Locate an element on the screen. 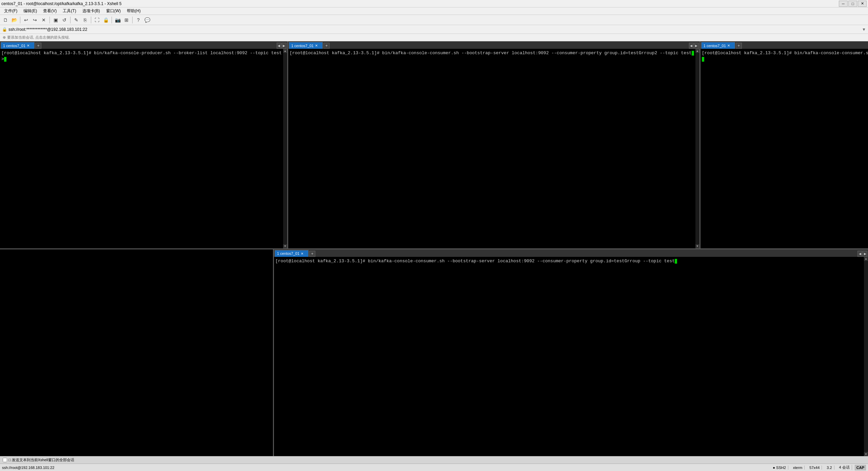 The height and width of the screenshot is (471, 868). new-button: 🗋 is located at coordinates (5, 20).